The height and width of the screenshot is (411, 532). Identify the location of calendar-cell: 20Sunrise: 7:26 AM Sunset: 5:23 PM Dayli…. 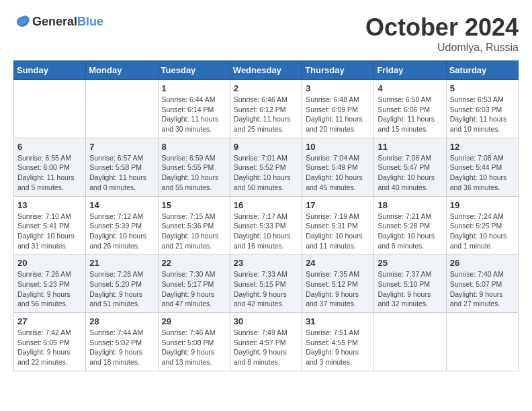
(50, 283).